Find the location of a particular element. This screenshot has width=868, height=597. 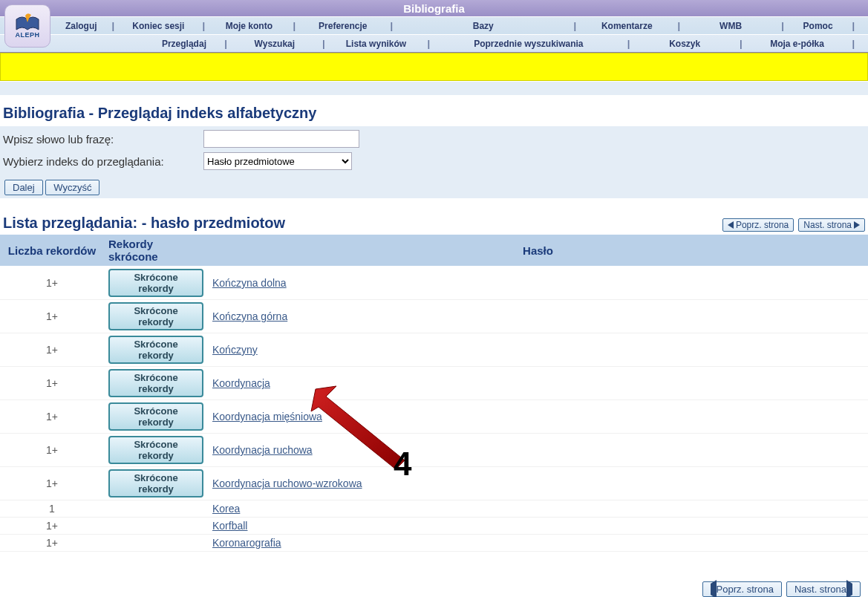

menu-item: Pomoc is located at coordinates (818, 26).